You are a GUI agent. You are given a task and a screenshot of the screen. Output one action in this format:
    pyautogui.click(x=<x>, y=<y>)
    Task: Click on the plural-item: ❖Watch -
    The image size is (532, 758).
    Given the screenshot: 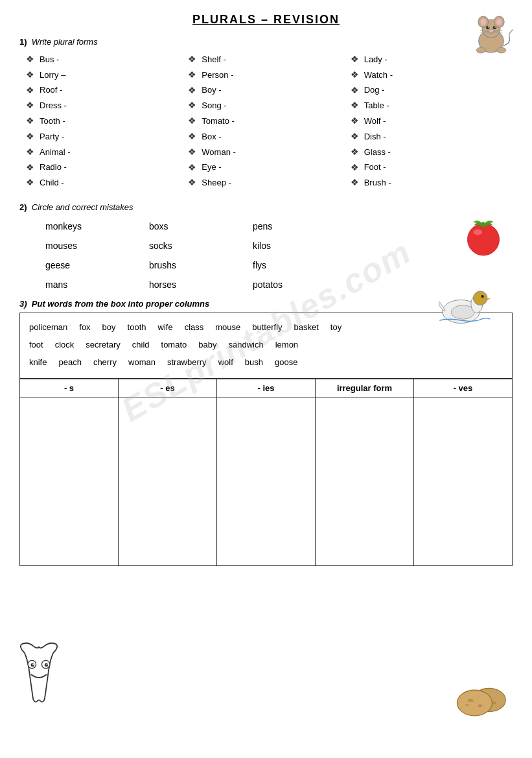 What is the action you would take?
    pyautogui.click(x=432, y=75)
    